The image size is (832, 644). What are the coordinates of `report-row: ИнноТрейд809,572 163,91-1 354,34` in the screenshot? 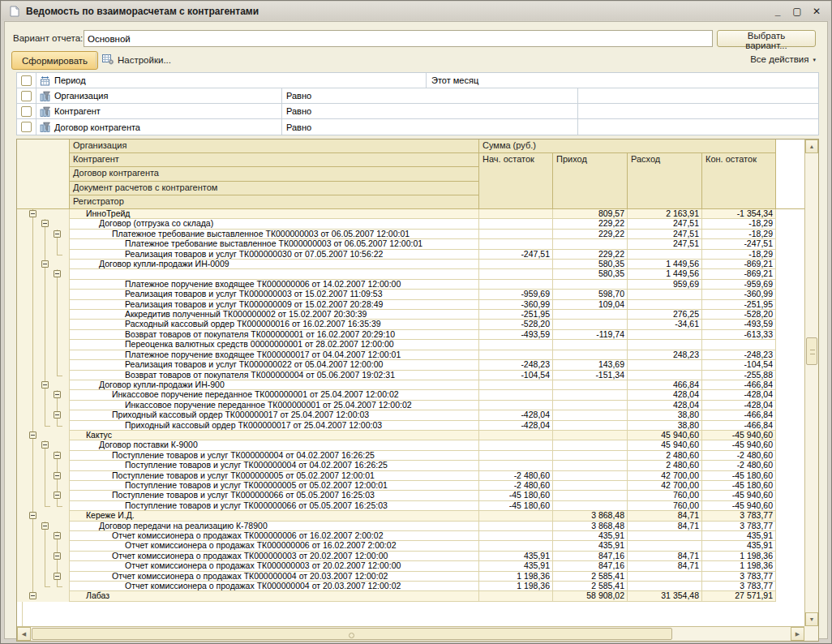 It's located at (410, 214).